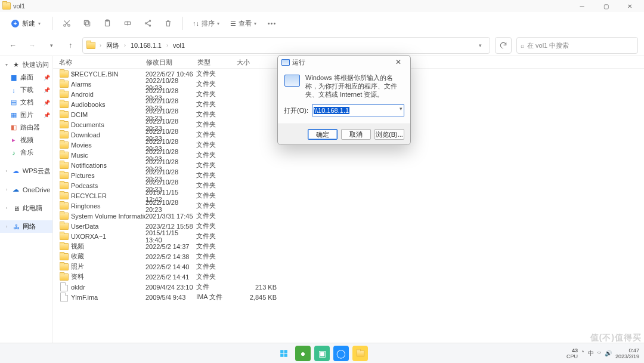  What do you see at coordinates (217, 62) in the screenshot?
I see `col-type: 类型` at bounding box center [217, 62].